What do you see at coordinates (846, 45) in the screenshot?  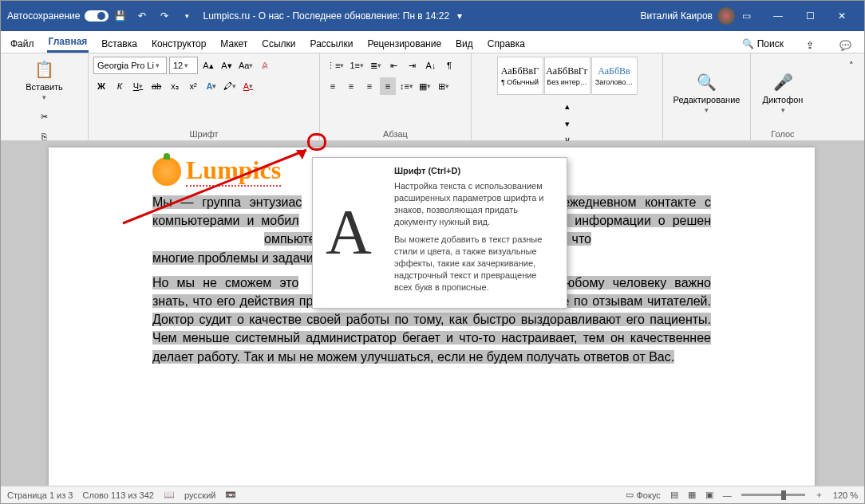 I see `comments-button: 💬` at bounding box center [846, 45].